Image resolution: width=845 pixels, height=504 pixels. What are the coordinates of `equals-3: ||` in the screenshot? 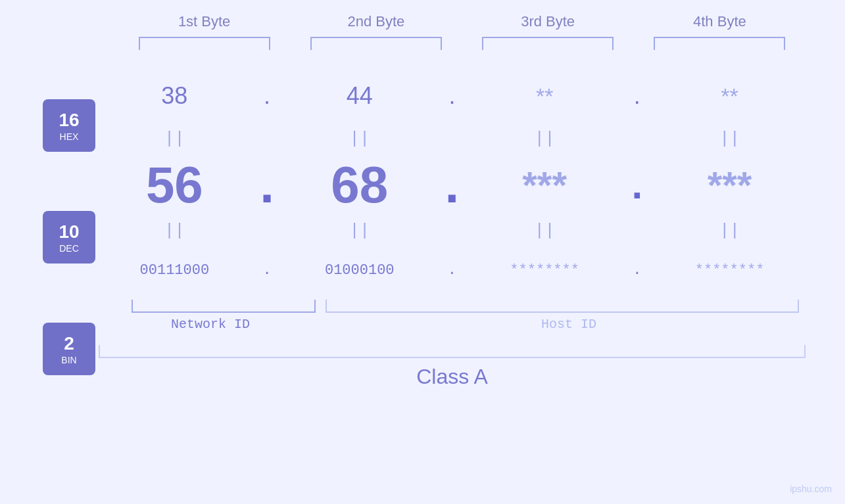 It's located at (544, 139).